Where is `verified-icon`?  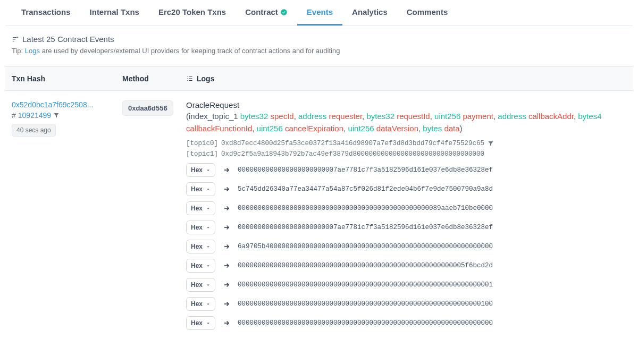
verified-icon is located at coordinates (284, 12).